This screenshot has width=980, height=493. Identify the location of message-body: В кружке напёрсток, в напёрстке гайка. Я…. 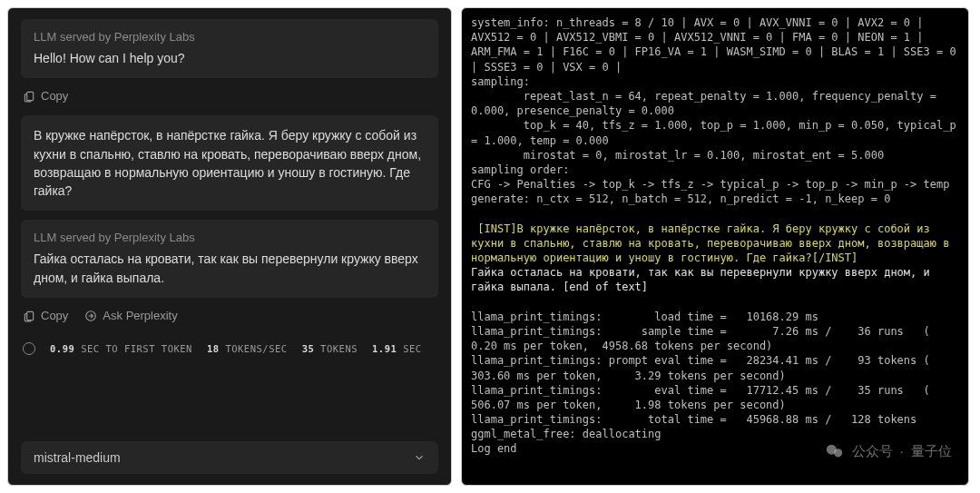
(230, 163).